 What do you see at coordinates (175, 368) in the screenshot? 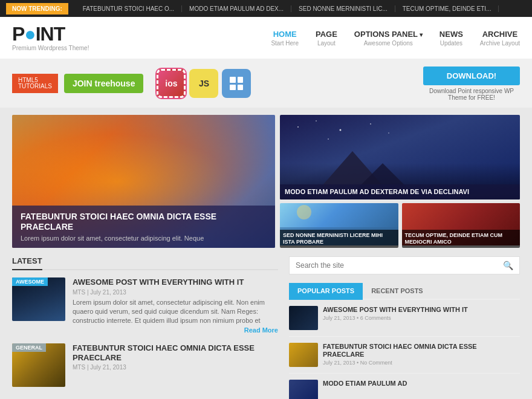
I see `post-meta-2: MTS | July 21, 2013` at bounding box center [175, 368].